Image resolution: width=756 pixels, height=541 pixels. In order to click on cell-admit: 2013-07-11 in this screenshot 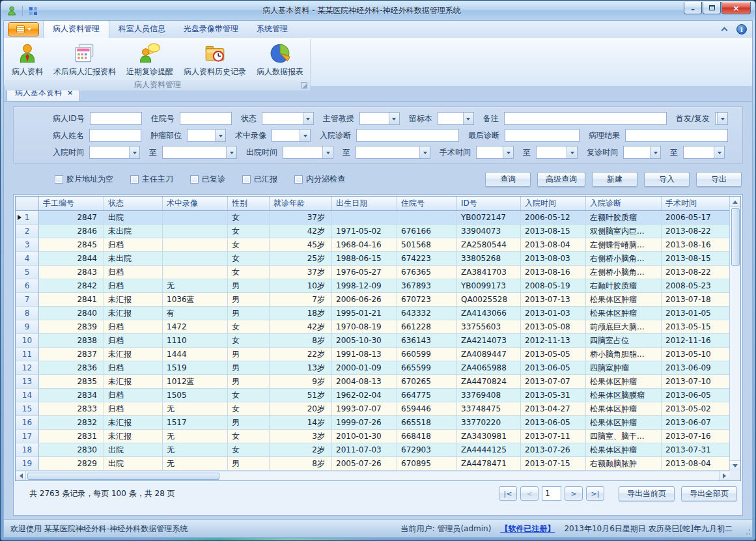, I will do `click(553, 436)`.